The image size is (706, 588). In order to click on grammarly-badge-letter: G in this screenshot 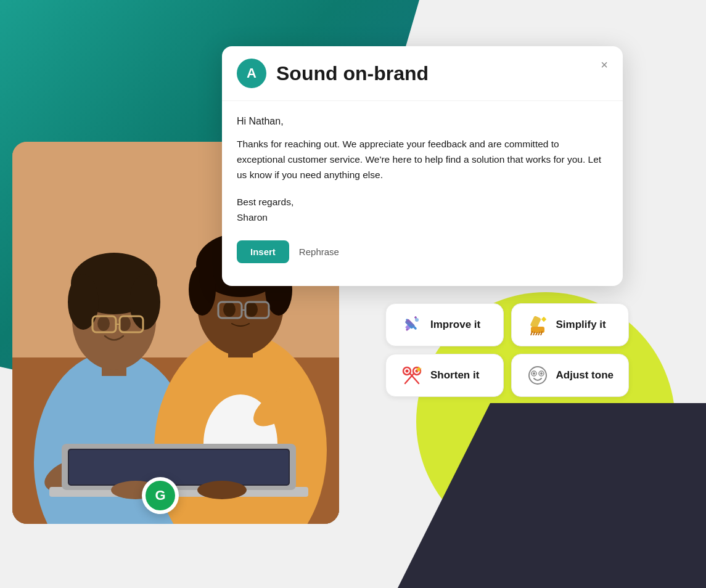, I will do `click(160, 496)`.